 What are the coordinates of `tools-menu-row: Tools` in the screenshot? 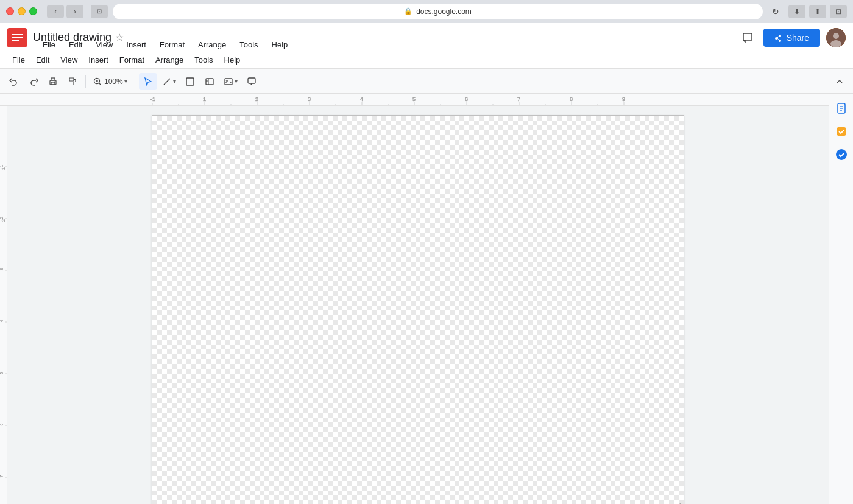 It's located at (204, 60).